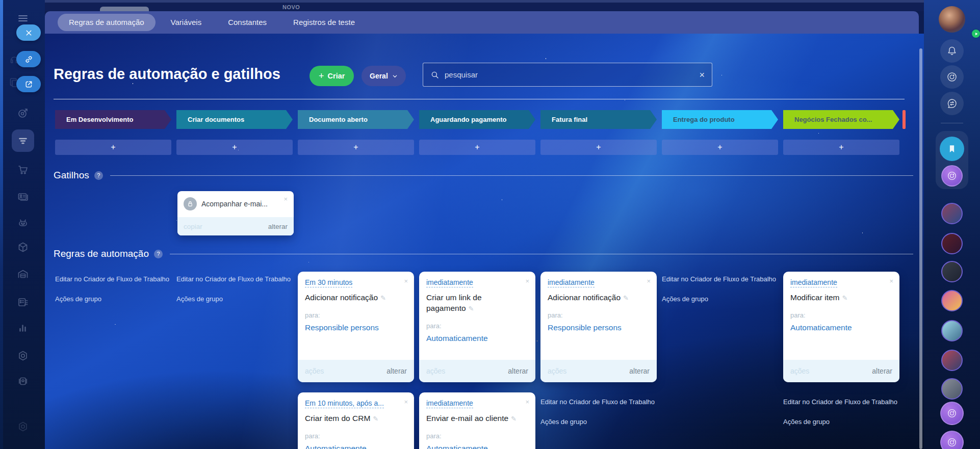  What do you see at coordinates (23, 197) in the screenshot?
I see `sidebar-item-contact-card` at bounding box center [23, 197].